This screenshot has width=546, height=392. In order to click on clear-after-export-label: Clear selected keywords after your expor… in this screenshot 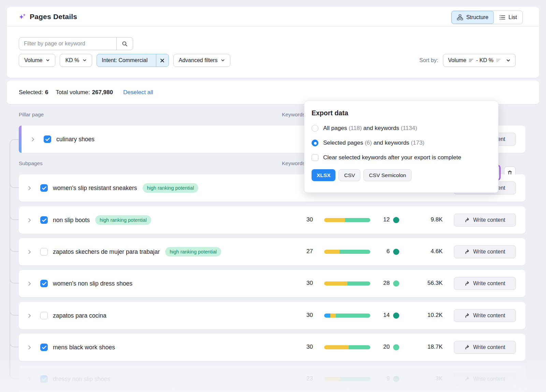, I will do `click(392, 158)`.